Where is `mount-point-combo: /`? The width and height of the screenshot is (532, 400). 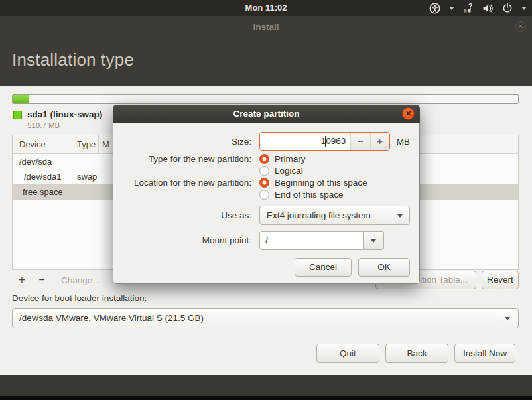 mount-point-combo: / is located at coordinates (322, 240).